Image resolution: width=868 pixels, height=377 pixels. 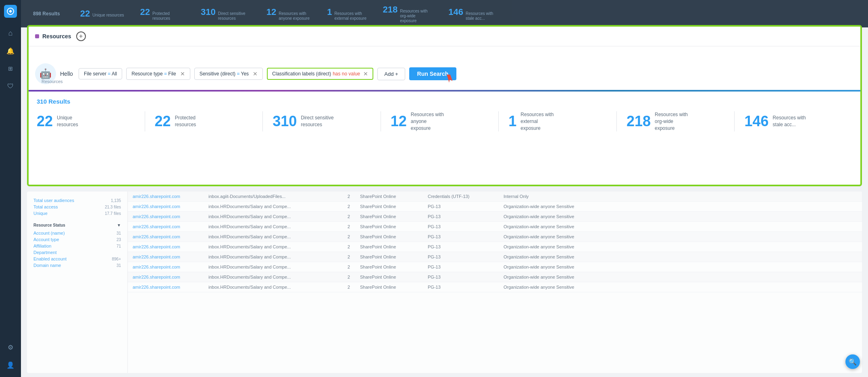 I want to click on resource-status-department: Department, so click(x=77, y=252).